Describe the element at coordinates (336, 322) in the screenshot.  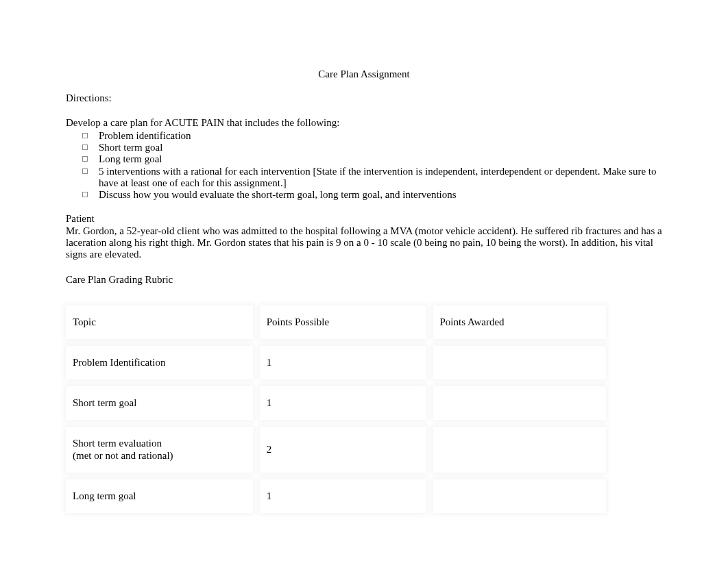
I see `table-header-row: Topic Points Possible Points Awarded` at that location.